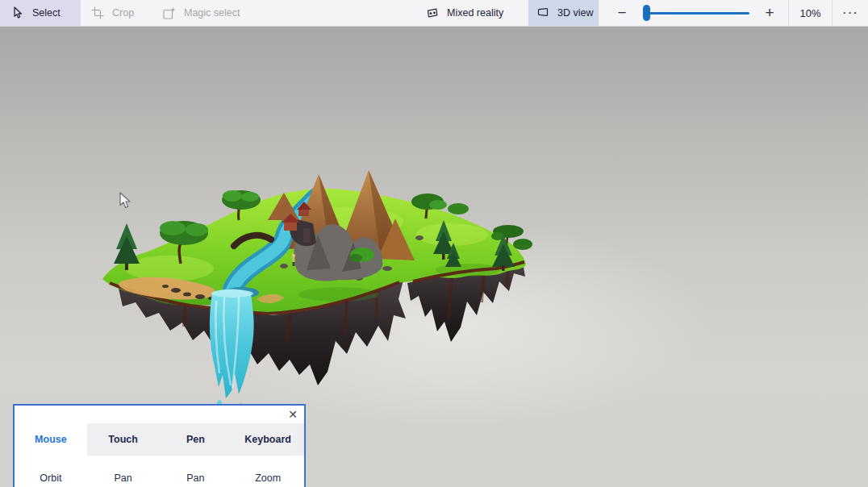 The height and width of the screenshot is (487, 868). Describe the element at coordinates (770, 13) in the screenshot. I see `plus-icon: +` at that location.